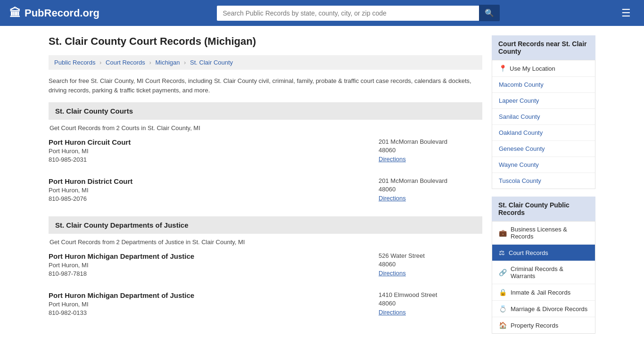  What do you see at coordinates (214, 159) in the screenshot?
I see `court-entry-1-phone: 810-985-2031` at bounding box center [214, 159].